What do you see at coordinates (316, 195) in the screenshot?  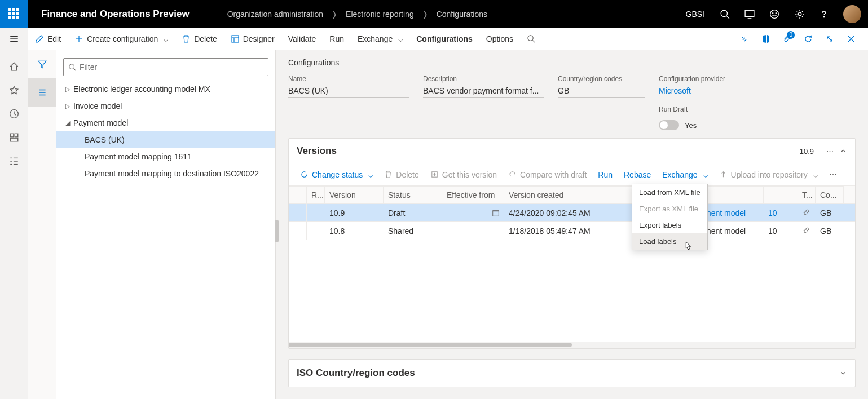 I see `col-r: R...` at bounding box center [316, 195].